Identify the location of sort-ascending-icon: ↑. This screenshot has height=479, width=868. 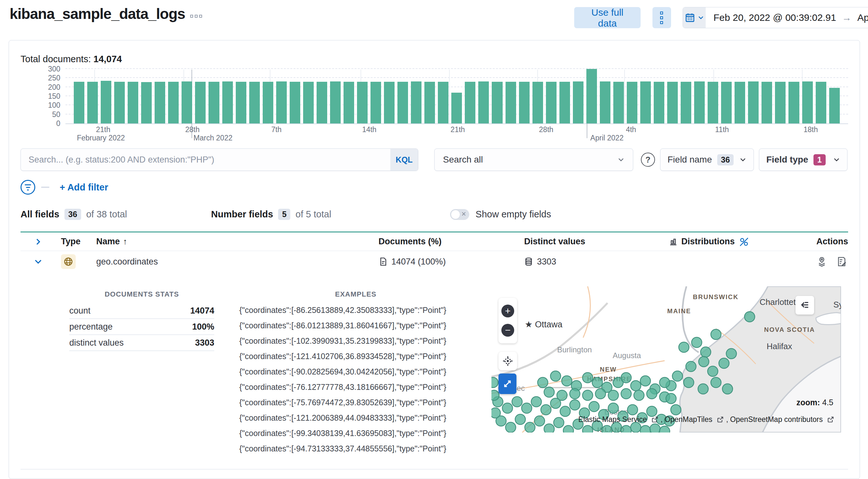
(125, 241).